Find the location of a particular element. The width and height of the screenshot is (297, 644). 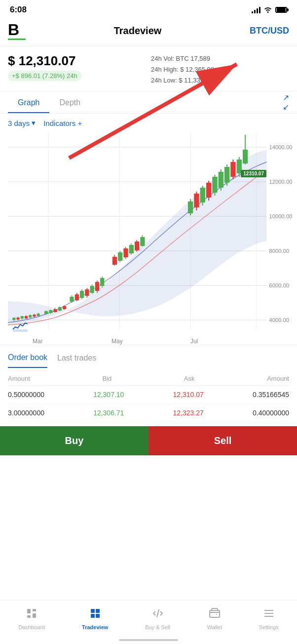

signal-icon is located at coordinates (256, 10).